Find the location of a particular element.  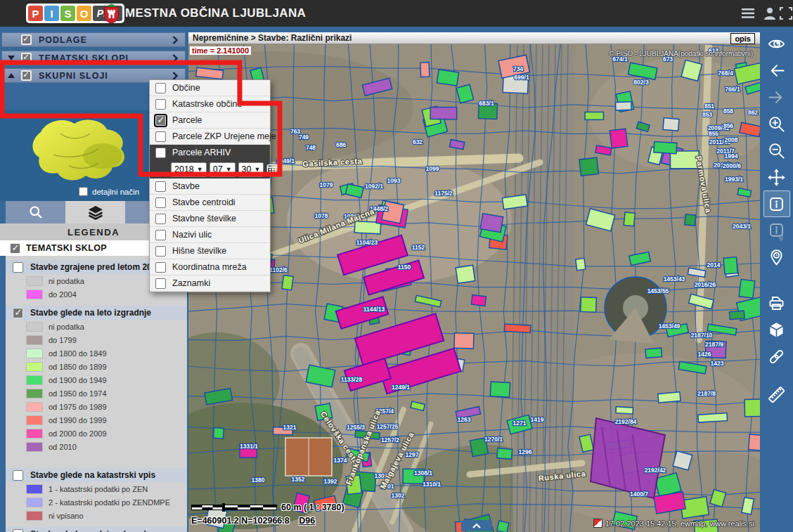

archive-month-select: 07▼ is located at coordinates (222, 170).